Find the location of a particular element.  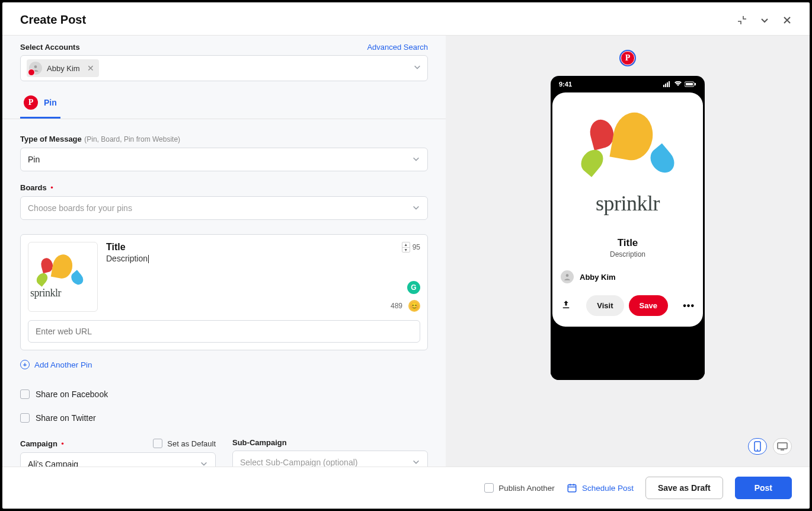

remove-account-icon: ✕ is located at coordinates (91, 68).